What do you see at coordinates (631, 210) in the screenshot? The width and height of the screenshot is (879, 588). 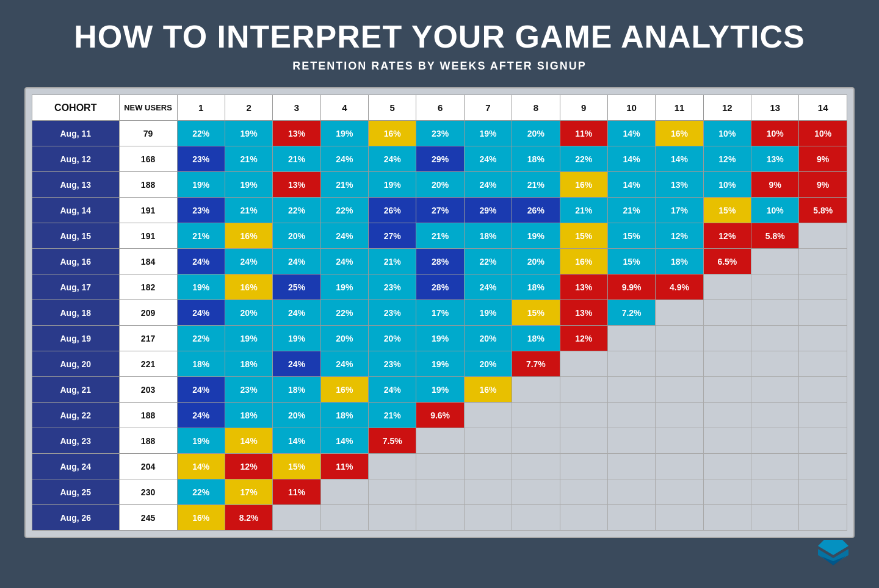 I see `data-cell-week-10: 21%` at bounding box center [631, 210].